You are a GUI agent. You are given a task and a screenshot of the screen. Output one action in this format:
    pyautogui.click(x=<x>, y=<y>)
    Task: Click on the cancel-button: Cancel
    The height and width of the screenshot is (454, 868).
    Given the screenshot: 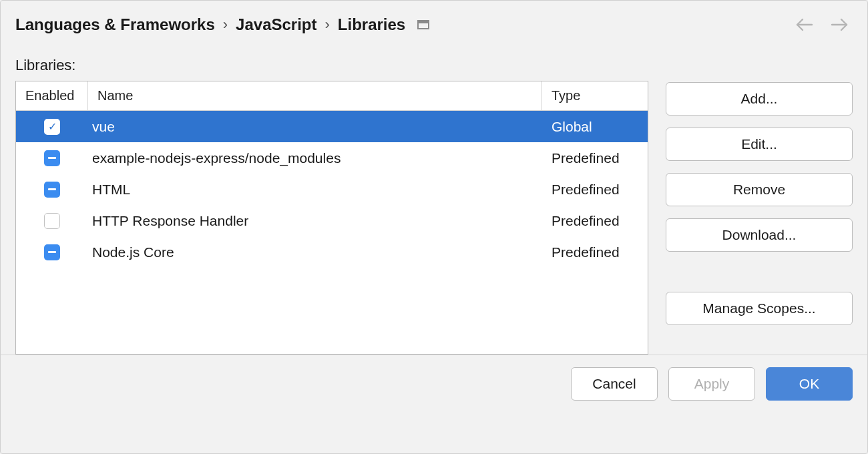 What is the action you would take?
    pyautogui.click(x=614, y=384)
    